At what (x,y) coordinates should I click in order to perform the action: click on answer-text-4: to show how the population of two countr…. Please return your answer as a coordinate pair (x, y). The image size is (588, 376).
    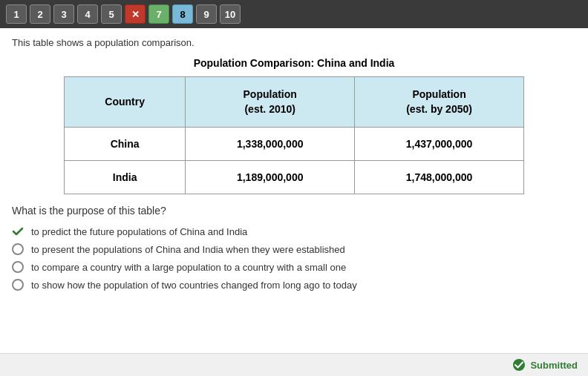
    Looking at the image, I should click on (195, 285).